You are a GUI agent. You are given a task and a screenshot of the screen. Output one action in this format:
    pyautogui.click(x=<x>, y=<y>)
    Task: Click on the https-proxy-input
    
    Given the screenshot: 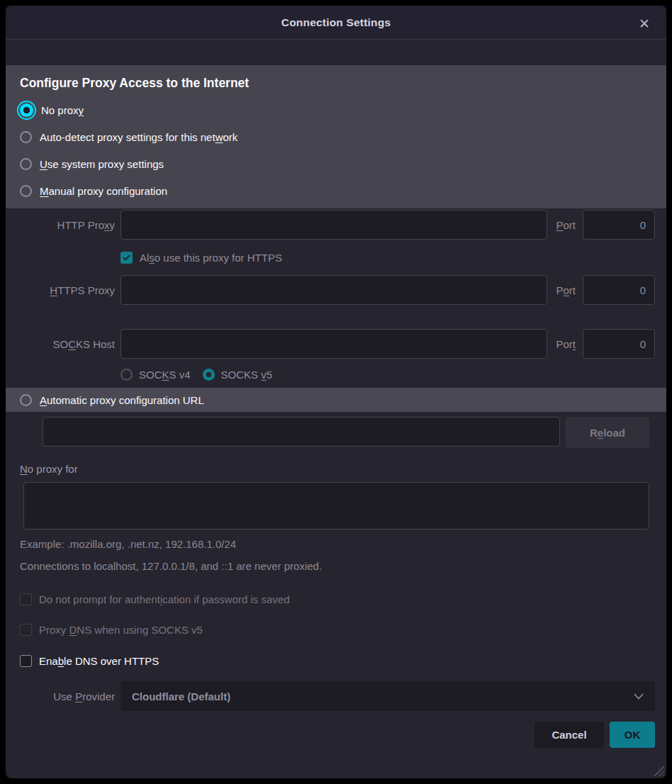 What is the action you would take?
    pyautogui.click(x=334, y=290)
    